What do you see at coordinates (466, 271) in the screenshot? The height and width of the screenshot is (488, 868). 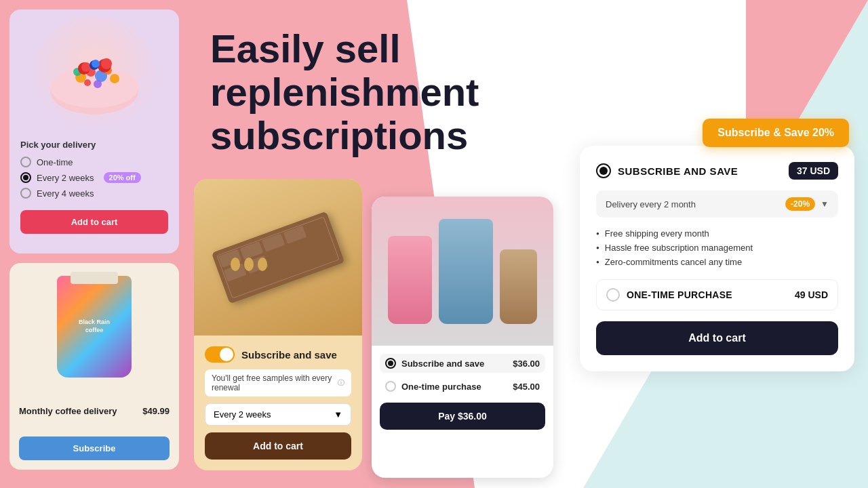 I see `bag-blue` at bounding box center [466, 271].